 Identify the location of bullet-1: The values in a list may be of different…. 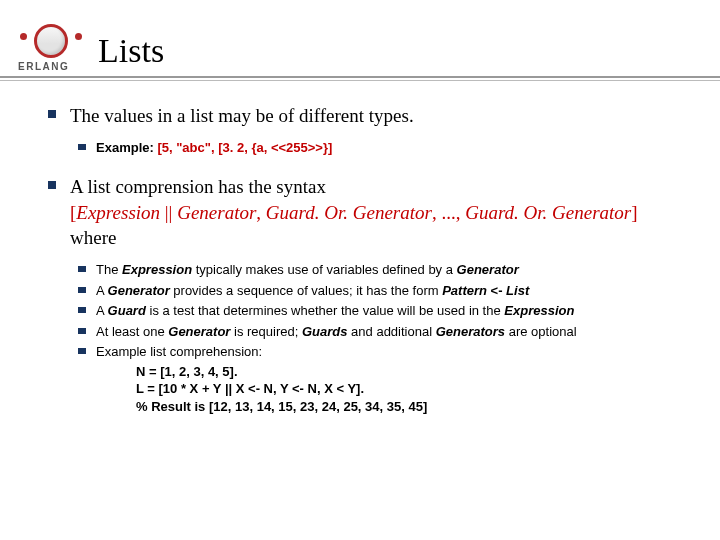
(365, 130).